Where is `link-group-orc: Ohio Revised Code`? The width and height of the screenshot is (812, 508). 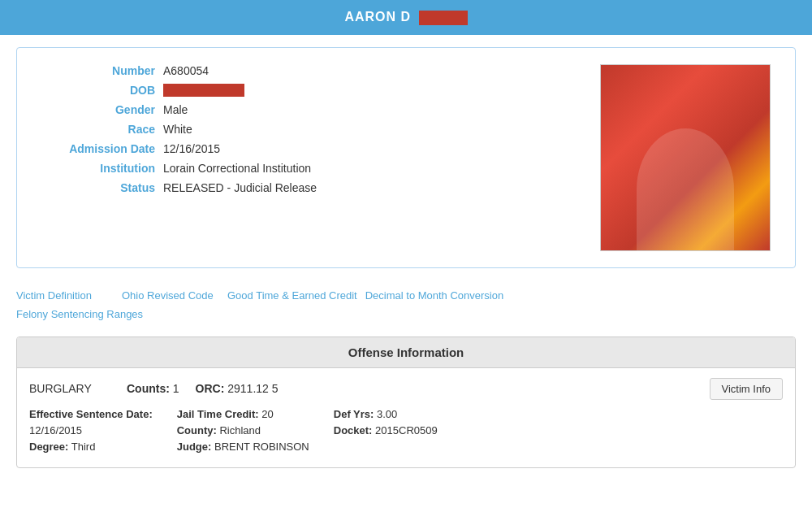 link-group-orc: Ohio Revised Code is located at coordinates (171, 295).